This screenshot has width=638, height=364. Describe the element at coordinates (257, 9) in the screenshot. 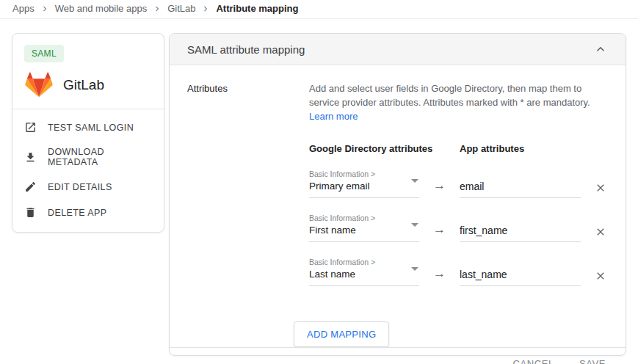

I see `breadcrumb-attribute-mapping: Attribute mapping` at that location.